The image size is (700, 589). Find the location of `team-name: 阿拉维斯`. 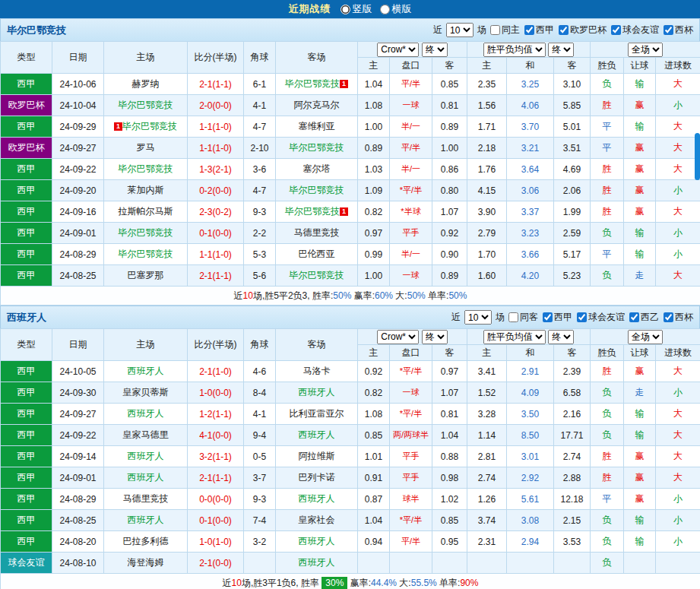

team-name: 阿拉维斯 is located at coordinates (317, 456).